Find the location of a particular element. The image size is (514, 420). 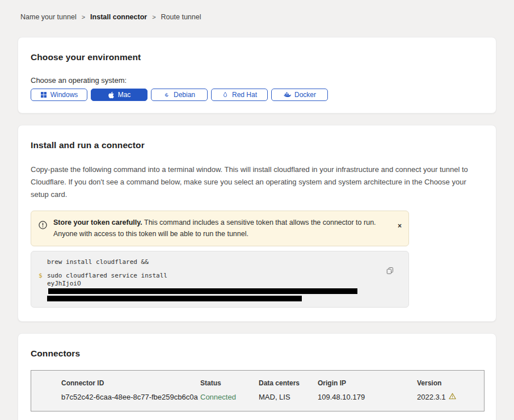

os-button-label: Docker is located at coordinates (305, 95).